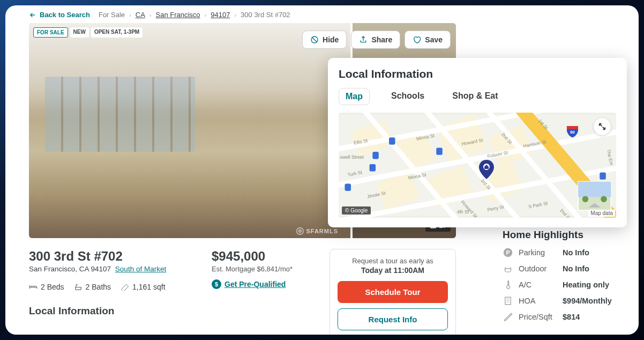 This screenshot has height=340, width=644. What do you see at coordinates (376, 40) in the screenshot?
I see `hero-actions: Hide Share Save` at bounding box center [376, 40].